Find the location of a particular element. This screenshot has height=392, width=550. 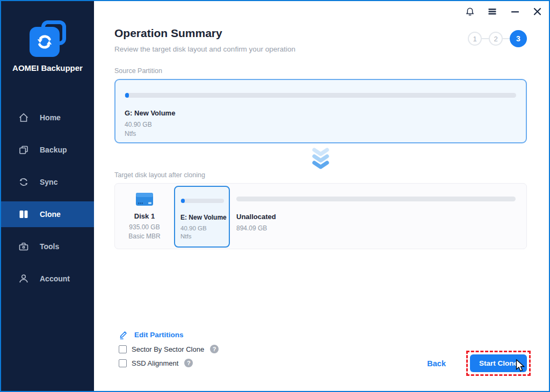

ssd-alignment-option: SSD Alignment ? is located at coordinates (156, 363).